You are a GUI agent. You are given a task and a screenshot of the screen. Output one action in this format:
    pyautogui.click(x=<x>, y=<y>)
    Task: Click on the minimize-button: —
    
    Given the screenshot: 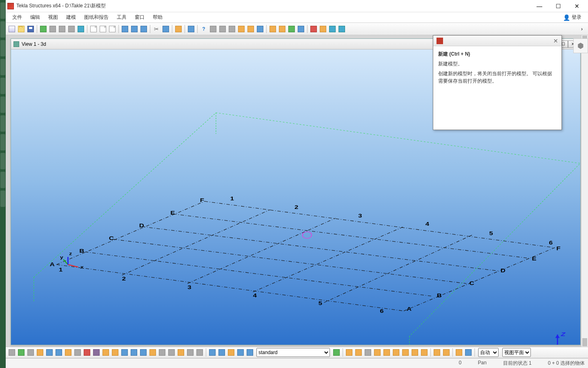 What is the action you would take?
    pyautogui.click(x=539, y=6)
    